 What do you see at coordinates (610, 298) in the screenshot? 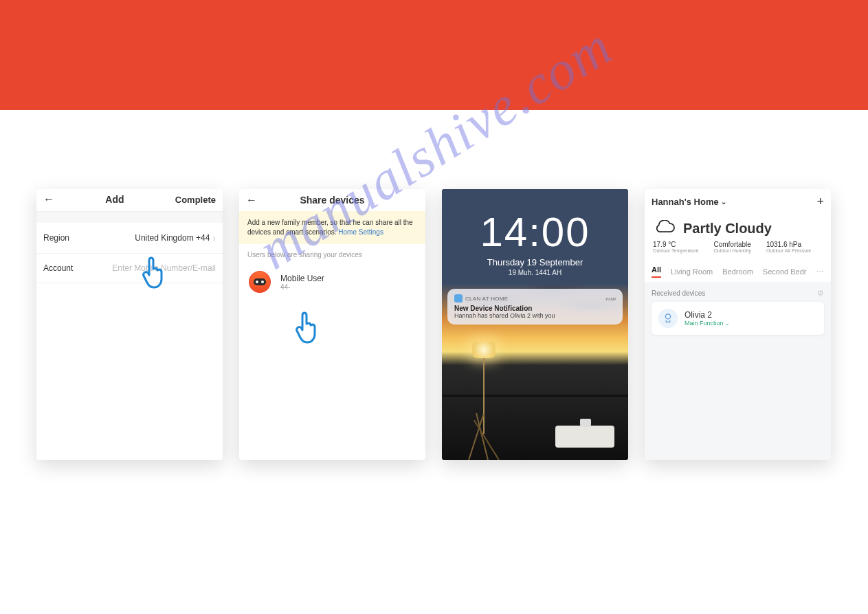
I see `notif-timestamp: now` at bounding box center [610, 298].